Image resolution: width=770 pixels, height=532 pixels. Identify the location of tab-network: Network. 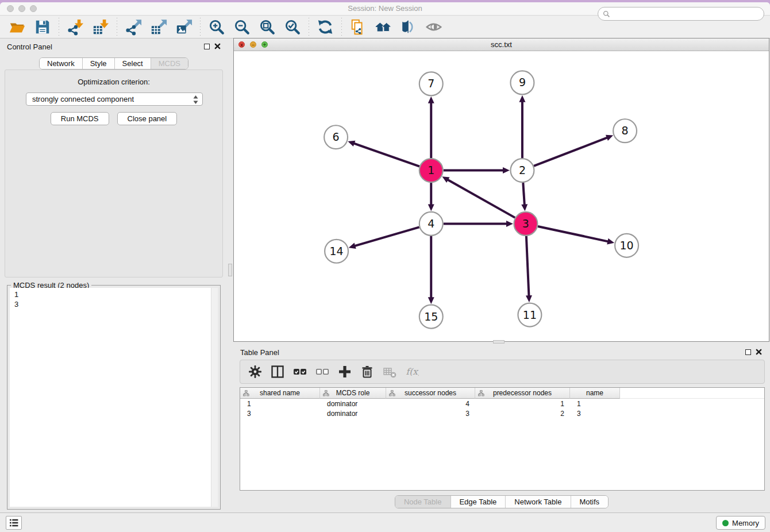
(61, 63).